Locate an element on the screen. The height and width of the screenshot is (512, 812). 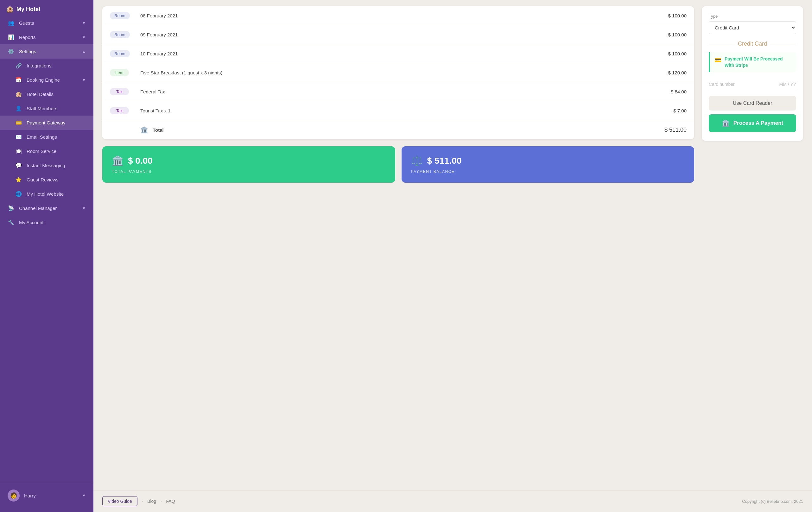
sidebar-item-label: Payment Gateway is located at coordinates (46, 123).